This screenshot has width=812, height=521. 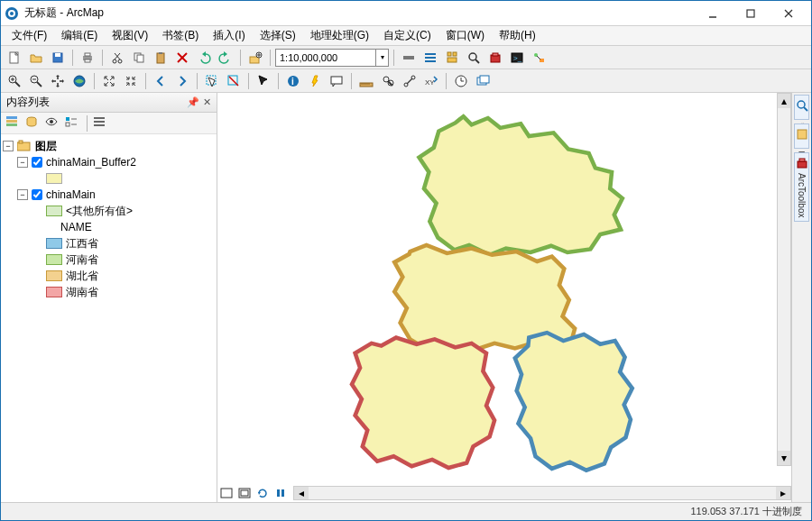 I want to click on vertical-scrollbar: ▴ ▾, so click(x=784, y=279).